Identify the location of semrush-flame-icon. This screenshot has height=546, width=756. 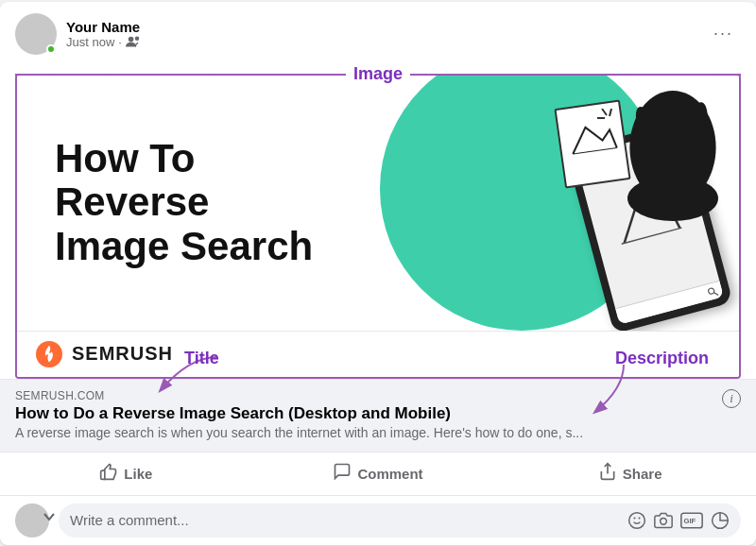
(49, 354).